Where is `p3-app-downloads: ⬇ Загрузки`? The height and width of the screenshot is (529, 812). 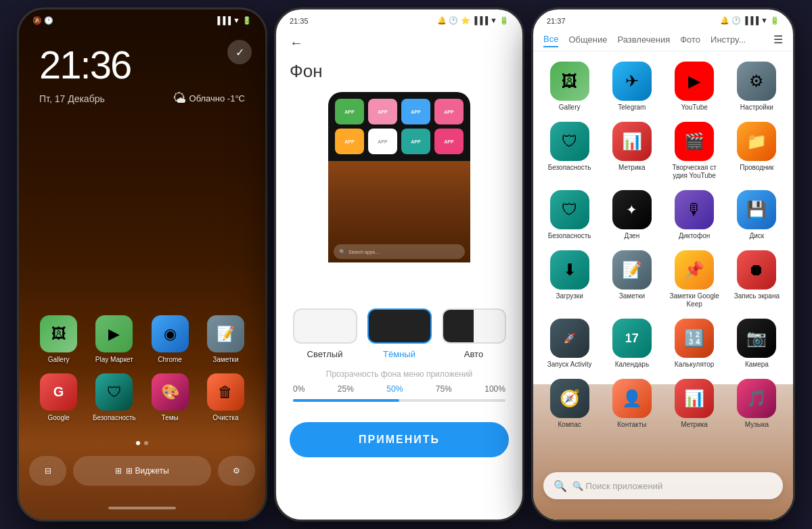 p3-app-downloads: ⬇ Загрузки is located at coordinates (570, 279).